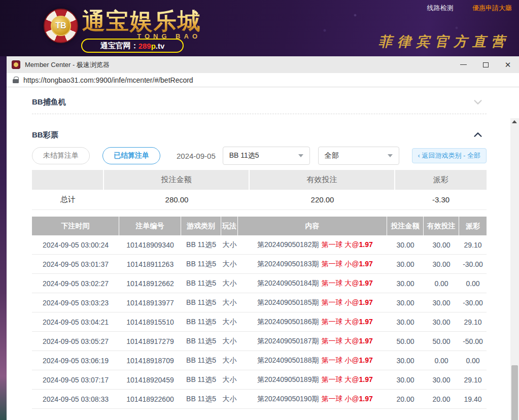 Image resolution: width=519 pixels, height=420 pixels. I want to click on scrollbar, so click(514, 269).